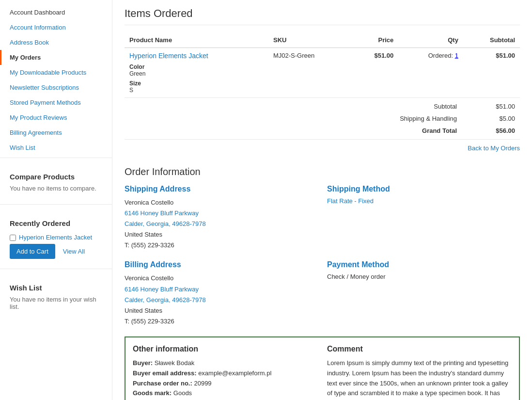 The image size is (532, 400). I want to click on qty-ordered-value: 1, so click(456, 55).